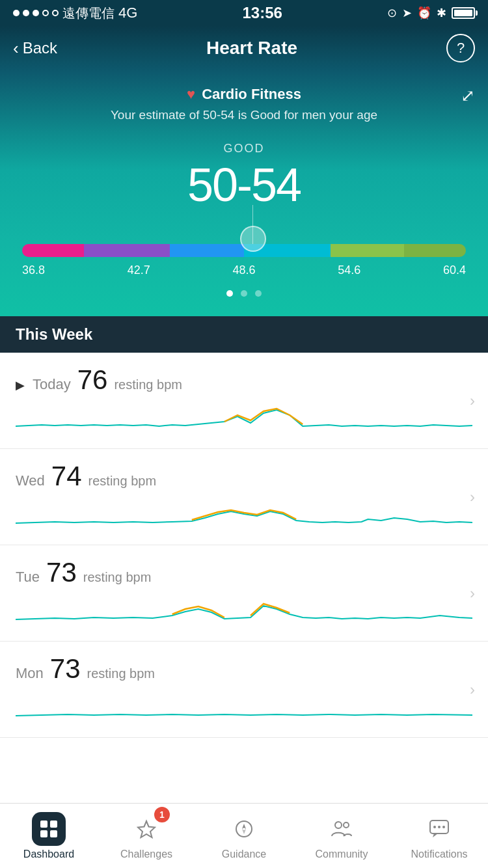 This screenshot has height=868, width=488. Describe the element at coordinates (468, 96) in the screenshot. I see `expand-button: ⤢` at that location.